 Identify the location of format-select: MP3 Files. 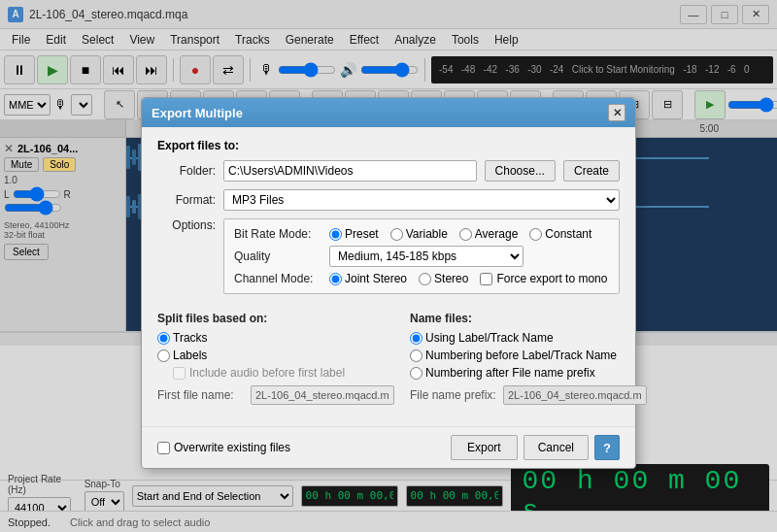
(422, 200).